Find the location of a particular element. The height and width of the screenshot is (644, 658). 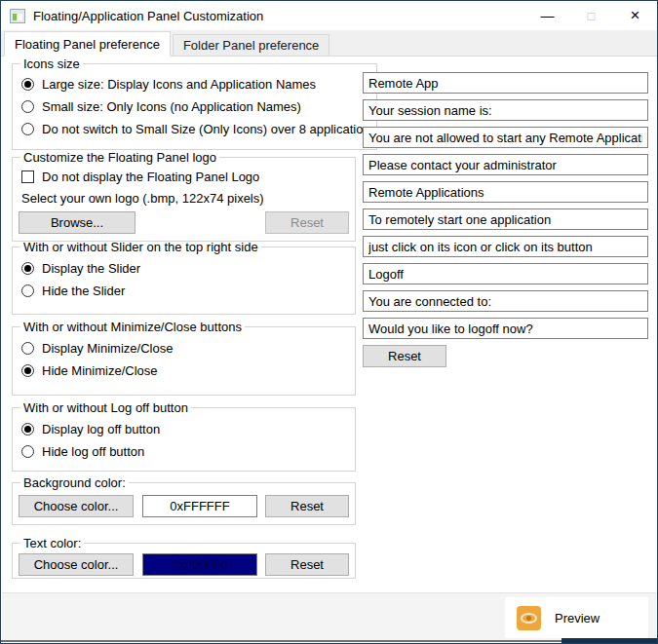

preview-button-label: Preview is located at coordinates (577, 618).